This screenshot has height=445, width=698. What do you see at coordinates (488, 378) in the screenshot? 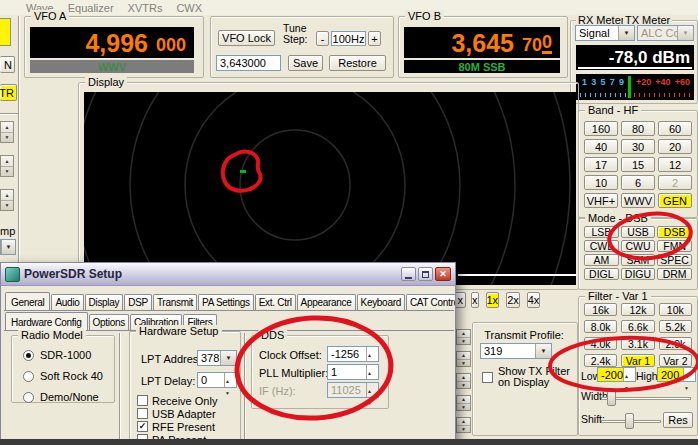
I see `checkbox-show-tx-filter` at bounding box center [488, 378].